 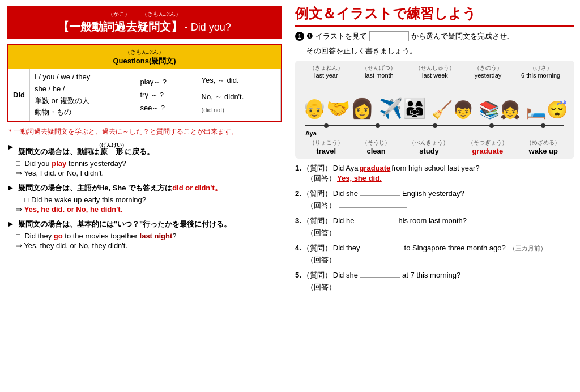 What do you see at coordinates (144, 131) in the screenshot?
I see `red-note: ＊一動詞過去疑問文を学ぶと、過去に～した？と質問することが出来ます。` at bounding box center [144, 131].